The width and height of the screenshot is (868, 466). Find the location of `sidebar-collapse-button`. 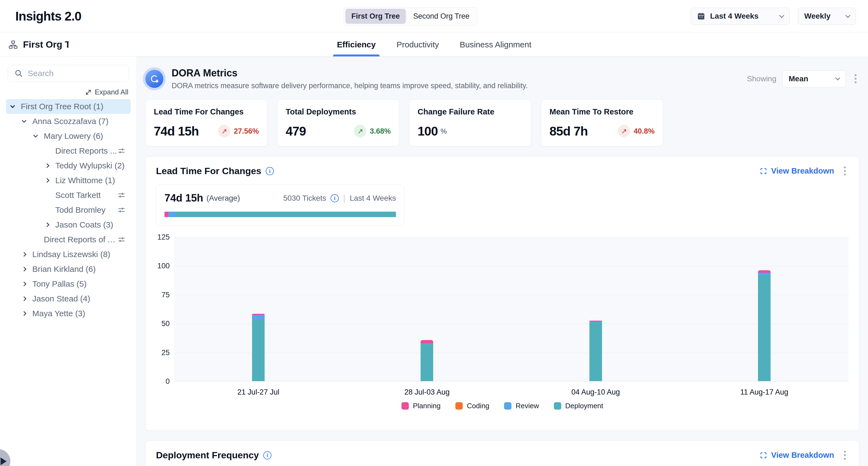

sidebar-collapse-button is located at coordinates (5, 458).